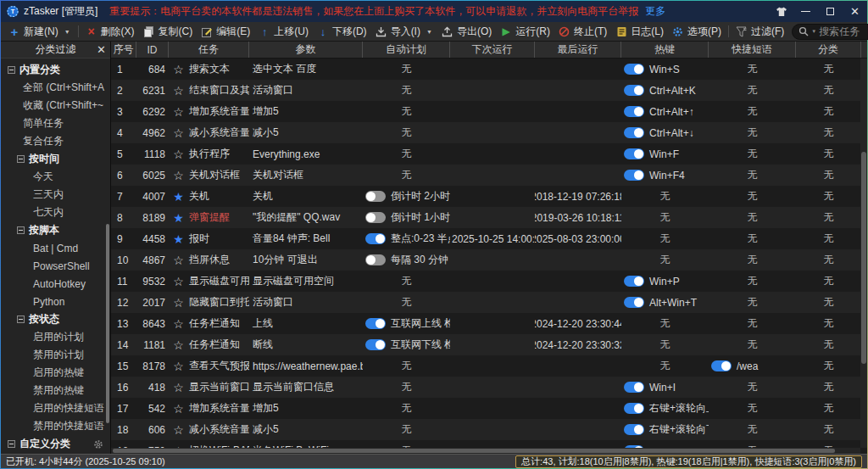 The image size is (868, 469). Describe the element at coordinates (70, 32) in the screenshot. I see `toolbar-new-dropdown: ▼` at that location.